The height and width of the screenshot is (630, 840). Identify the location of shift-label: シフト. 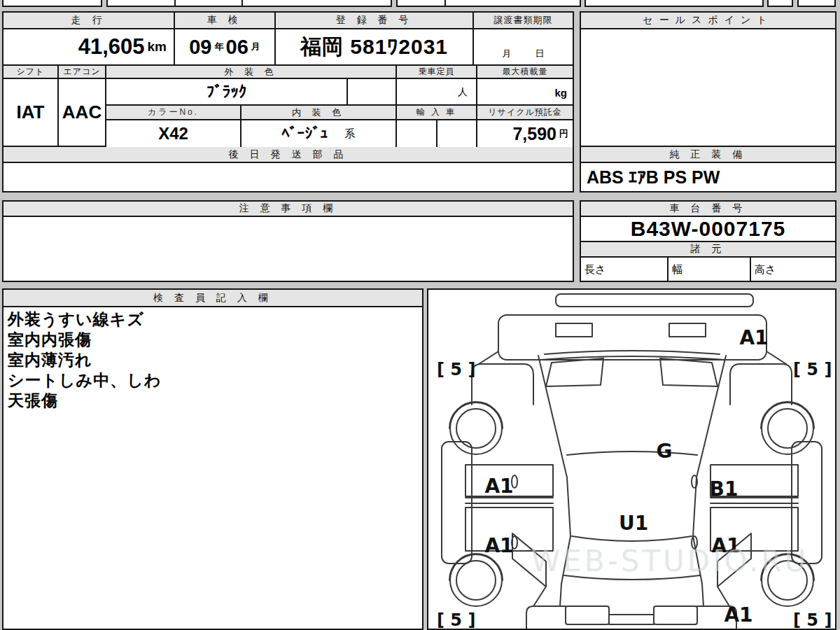
(31, 71).